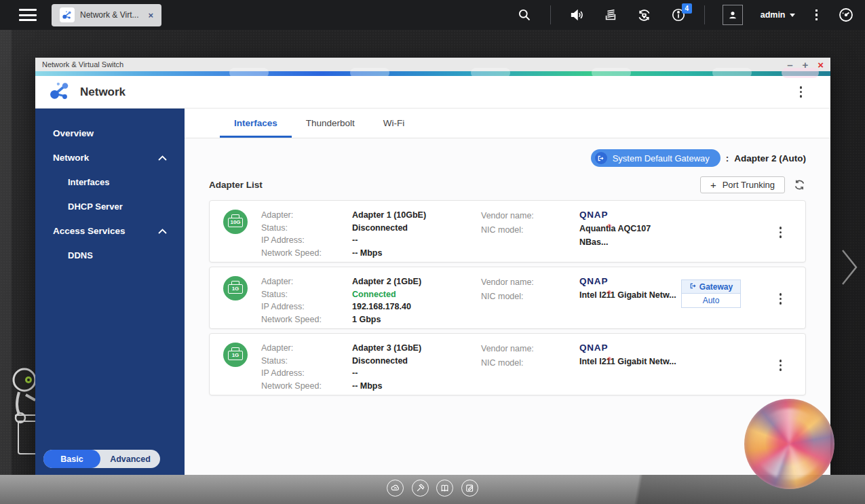 The image size is (865, 504). Describe the element at coordinates (421, 488) in the screenshot. I see `tools-icon` at that location.